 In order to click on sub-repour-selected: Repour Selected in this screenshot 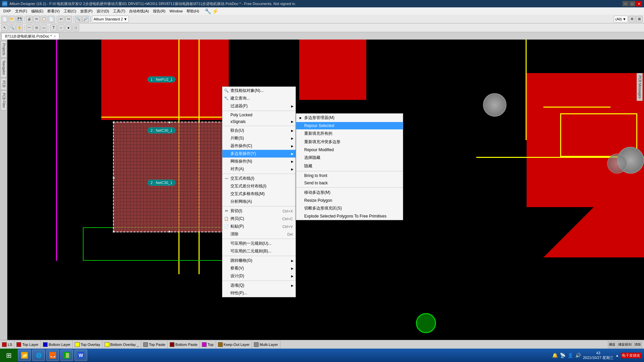, I will do `click(350, 126)`.